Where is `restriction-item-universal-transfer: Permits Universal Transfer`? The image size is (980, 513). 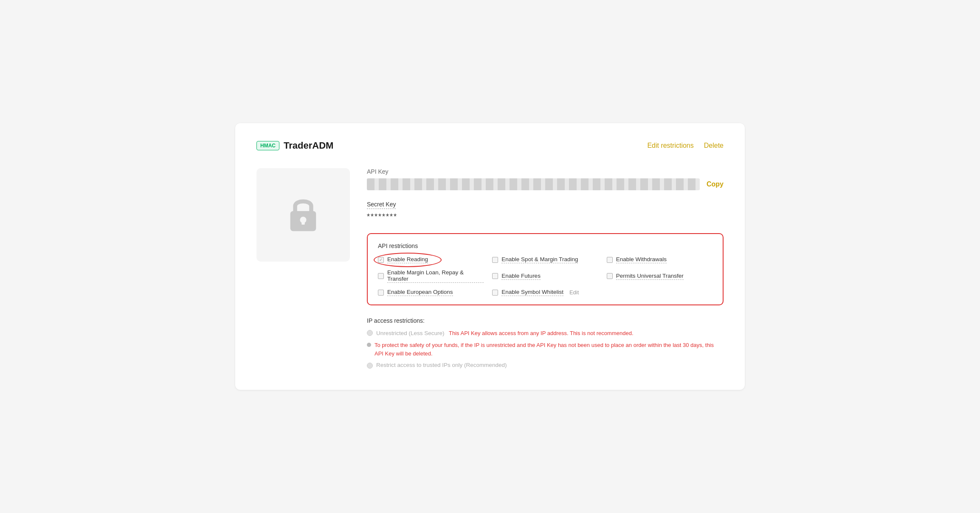
restriction-item-universal-transfer: Permits Universal Transfer is located at coordinates (660, 276).